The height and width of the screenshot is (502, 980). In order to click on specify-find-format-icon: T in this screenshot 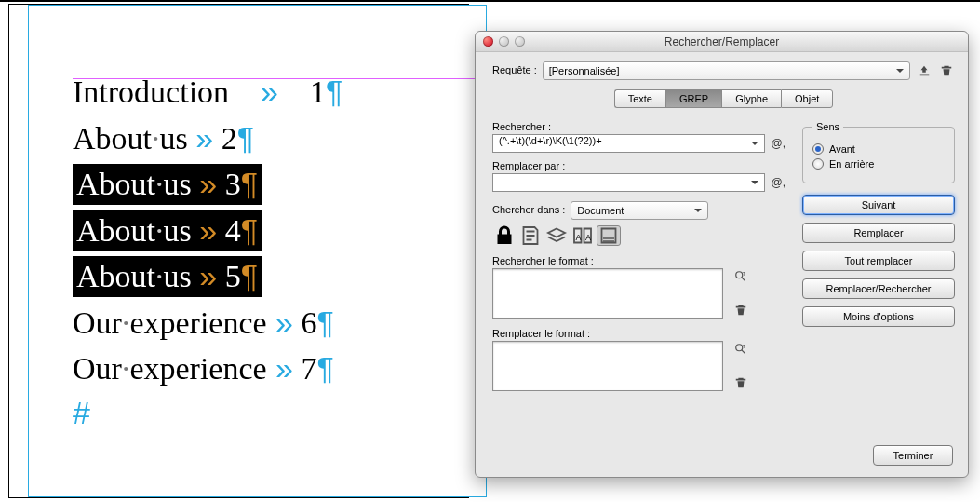, I will do `click(741, 277)`.